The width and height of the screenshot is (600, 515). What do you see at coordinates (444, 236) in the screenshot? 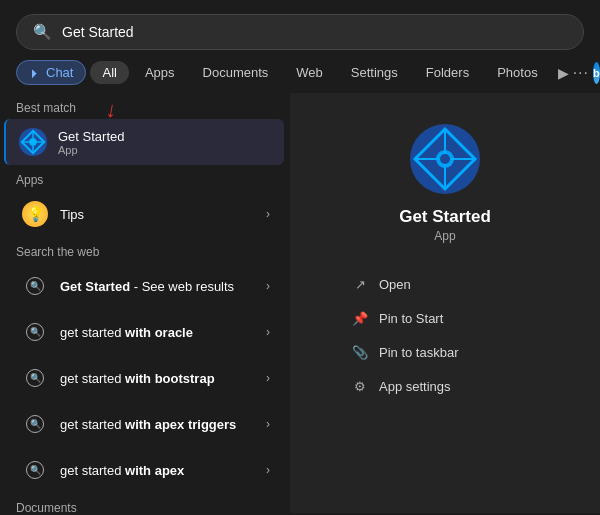
I see `app-type: App` at bounding box center [444, 236].